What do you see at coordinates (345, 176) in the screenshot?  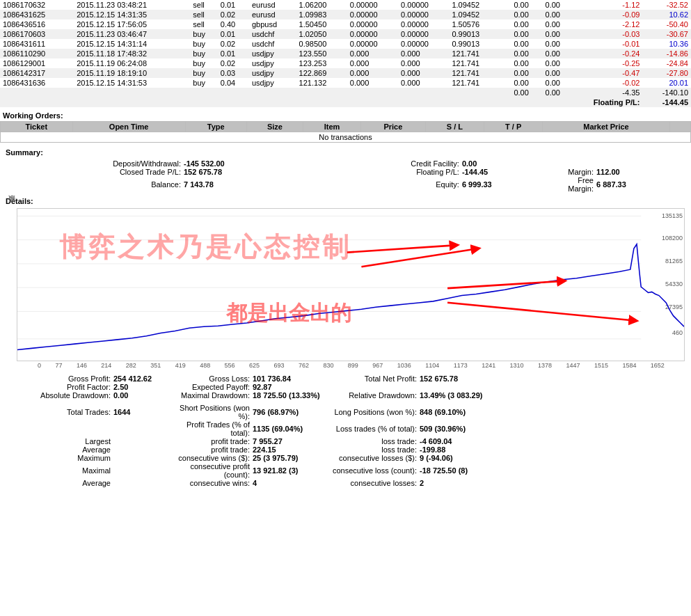 I see `summary-table: Deposit/Withdrawal: -145 532.00 Credit F…` at bounding box center [345, 176].